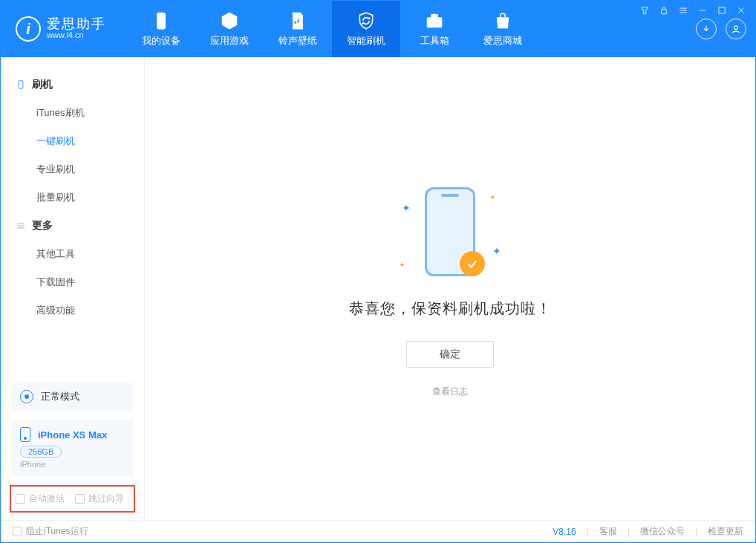 The height and width of the screenshot is (543, 756). What do you see at coordinates (73, 113) in the screenshot?
I see `sidebar-item-itunes-flash: iTunes刷机` at bounding box center [73, 113].